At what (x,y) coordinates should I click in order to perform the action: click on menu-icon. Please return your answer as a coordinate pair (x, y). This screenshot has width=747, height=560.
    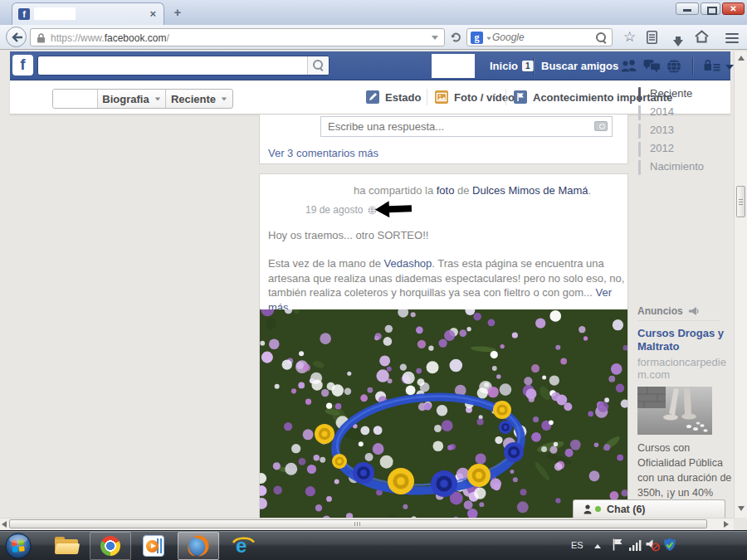
    Looking at the image, I should click on (732, 38).